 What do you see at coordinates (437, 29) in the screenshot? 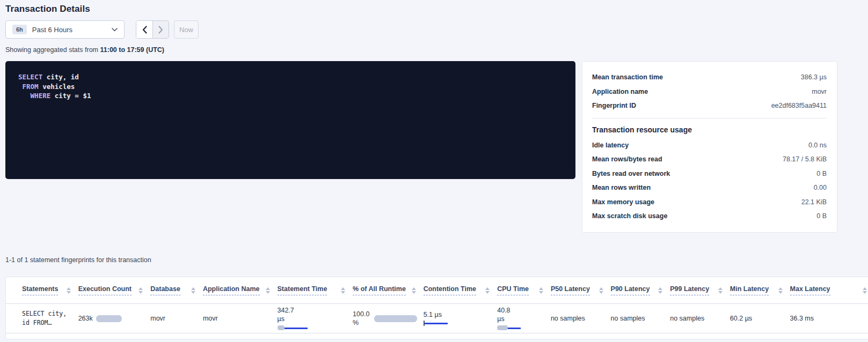
I see `time-controls: 6h Past 6 Hours Now` at bounding box center [437, 29].